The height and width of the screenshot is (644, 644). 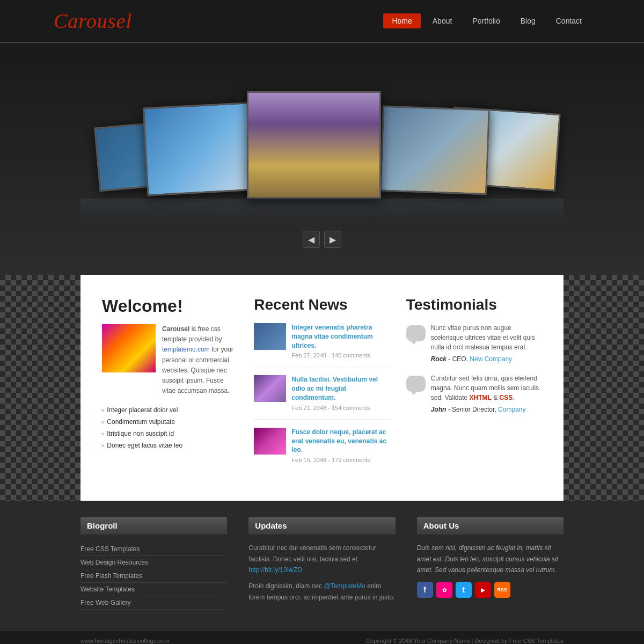 What do you see at coordinates (340, 460) in the screenshot?
I see `news-meta-3: Feb 15, 2048 - 179 comments` at bounding box center [340, 460].